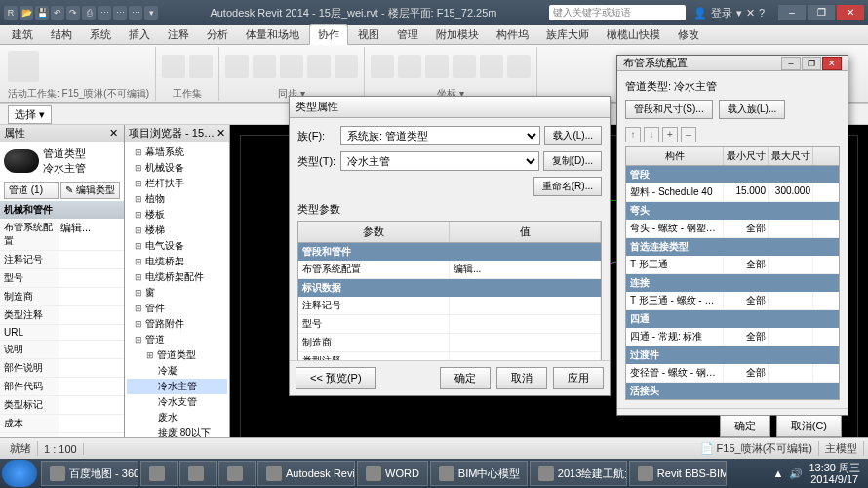  Describe the element at coordinates (732, 228) in the screenshot. I see `routing-row: 弯头 - 螺纹 - 钢塑复合: 标准全部` at that location.